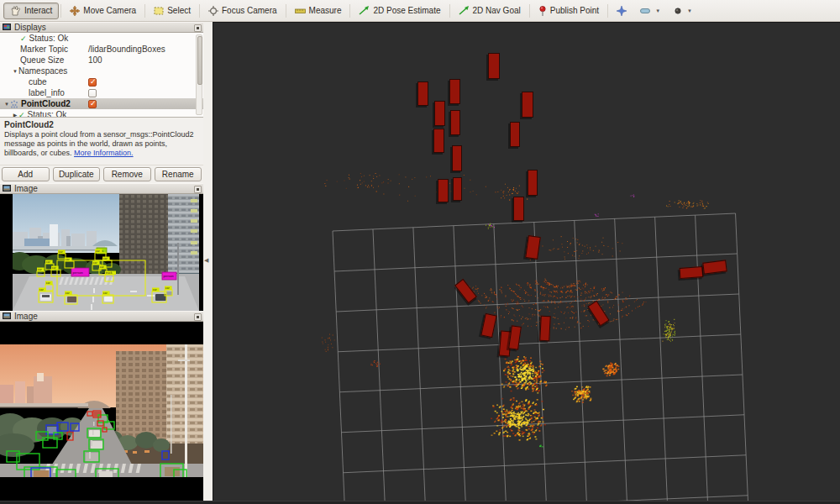  What do you see at coordinates (420, 502) in the screenshot?
I see `window-statusbar` at bounding box center [420, 502].